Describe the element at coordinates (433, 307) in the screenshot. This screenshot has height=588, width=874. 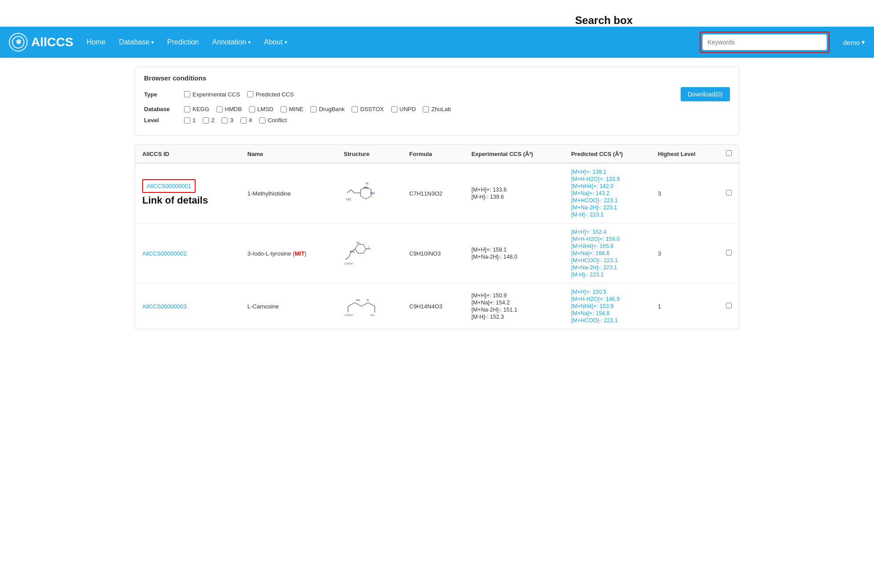
I see `formula-cell-3: C9H14N4O3` at that location.